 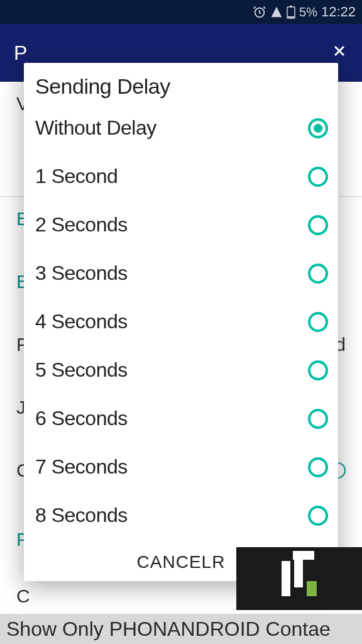 I want to click on dialog-title: Sending Delay, so click(x=181, y=83).